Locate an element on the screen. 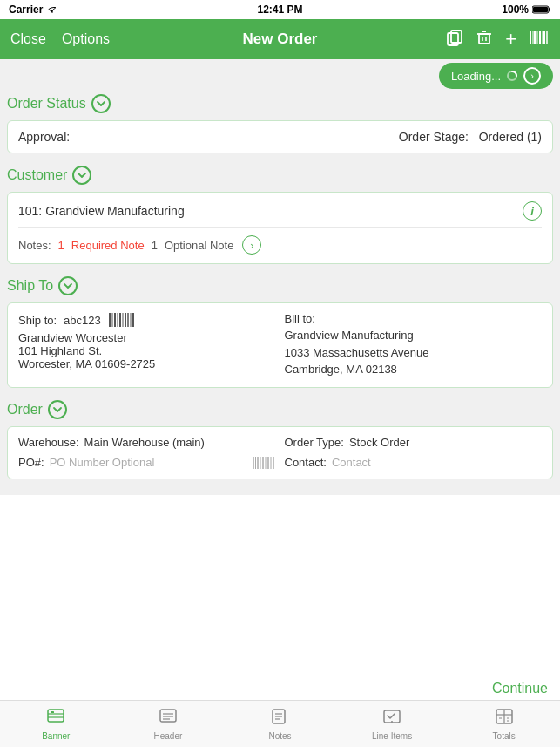 This screenshot has height=747, width=560. order-stage-label: Order Stage: is located at coordinates (434, 137).